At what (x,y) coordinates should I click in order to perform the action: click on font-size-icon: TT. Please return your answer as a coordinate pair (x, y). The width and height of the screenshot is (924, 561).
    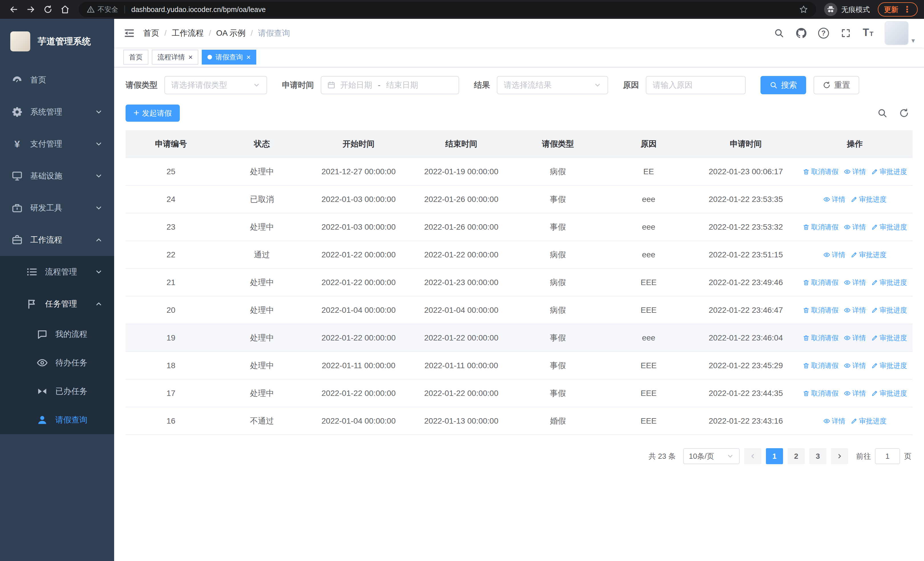
    Looking at the image, I should click on (868, 33).